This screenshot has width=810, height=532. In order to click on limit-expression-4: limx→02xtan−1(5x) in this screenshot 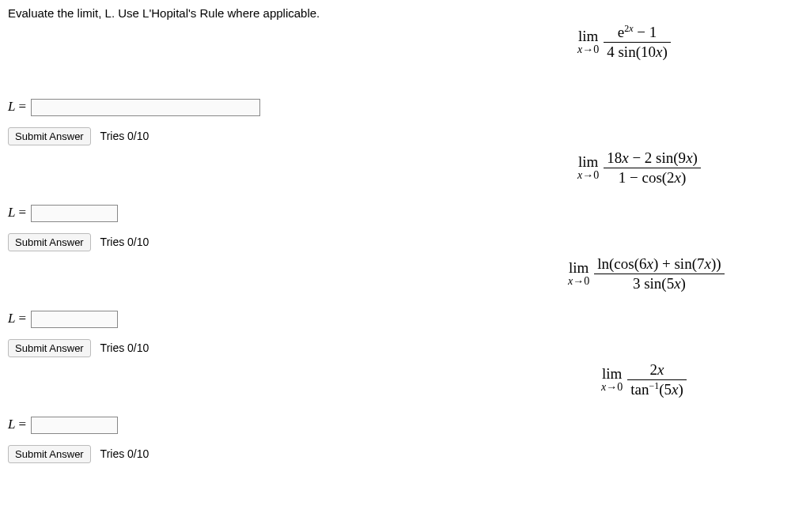, I will do `click(644, 379)`.